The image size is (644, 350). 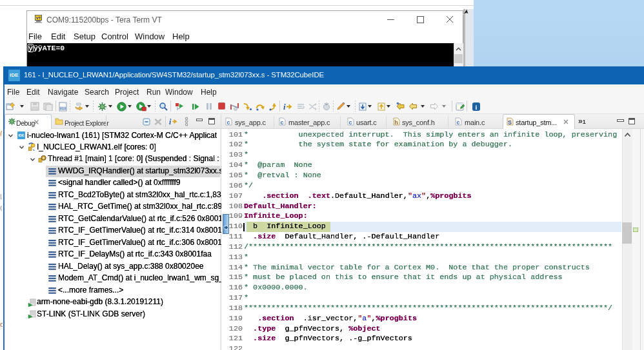 What do you see at coordinates (63, 108) in the screenshot?
I see `svg-text: 010` at bounding box center [63, 108].